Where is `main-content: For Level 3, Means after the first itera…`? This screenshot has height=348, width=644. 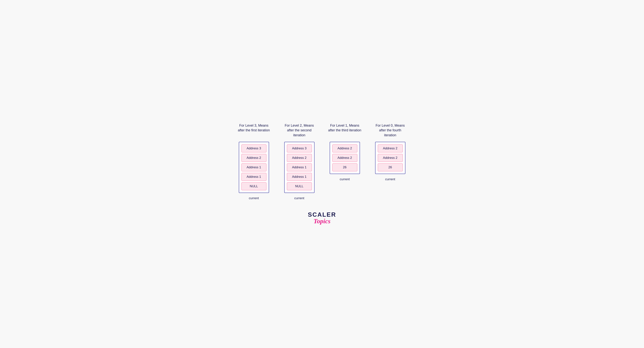 main-content: For Level 3, Means after the first itera… is located at coordinates (322, 174).